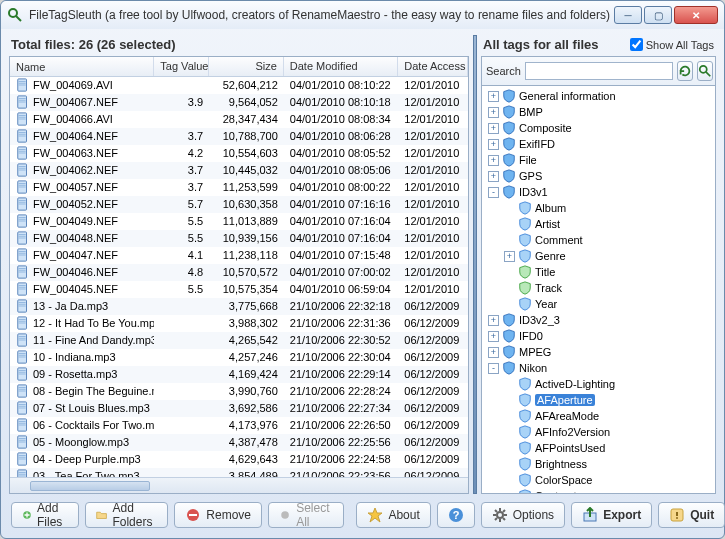 The height and width of the screenshot is (539, 725). What do you see at coordinates (239, 204) in the screenshot?
I see `table-row: FW_004052.NEF5.710,630,35804/01/2010 07:…` at bounding box center [239, 204].